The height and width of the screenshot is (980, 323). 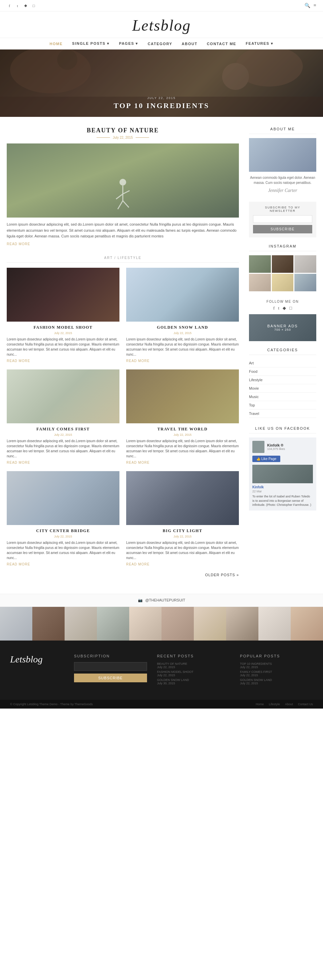 What do you see at coordinates (279, 308) in the screenshot?
I see `follow-twitter-icon: t` at bounding box center [279, 308].